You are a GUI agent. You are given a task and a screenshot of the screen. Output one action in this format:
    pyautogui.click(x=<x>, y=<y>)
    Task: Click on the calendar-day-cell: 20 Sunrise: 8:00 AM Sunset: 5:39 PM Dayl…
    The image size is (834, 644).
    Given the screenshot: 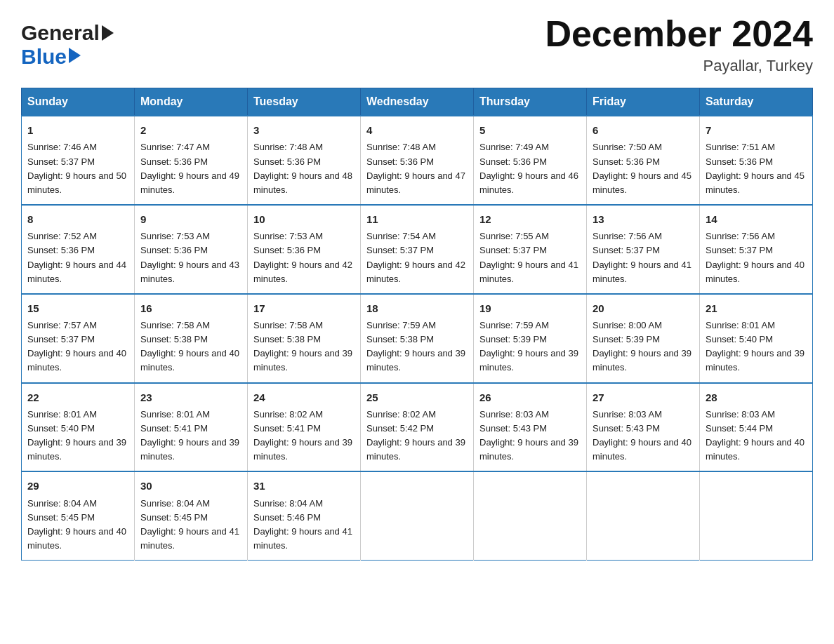 What is the action you would take?
    pyautogui.click(x=643, y=338)
    